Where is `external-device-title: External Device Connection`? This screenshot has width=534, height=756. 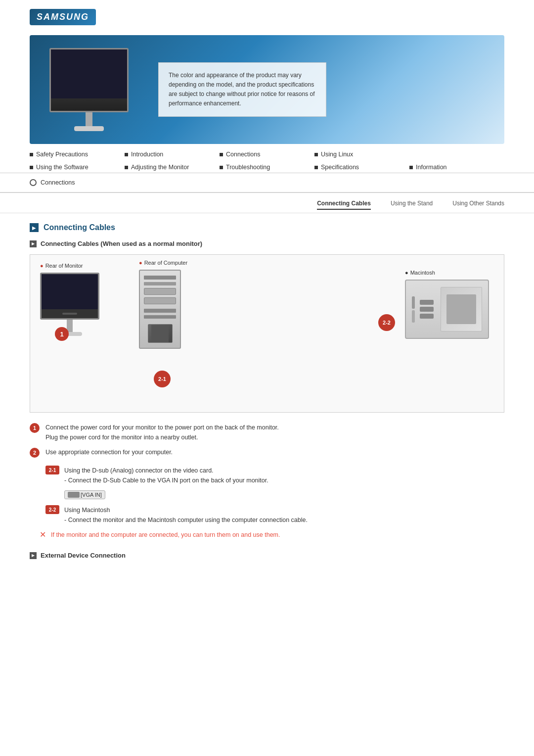 external-device-title: External Device Connection is located at coordinates (267, 555).